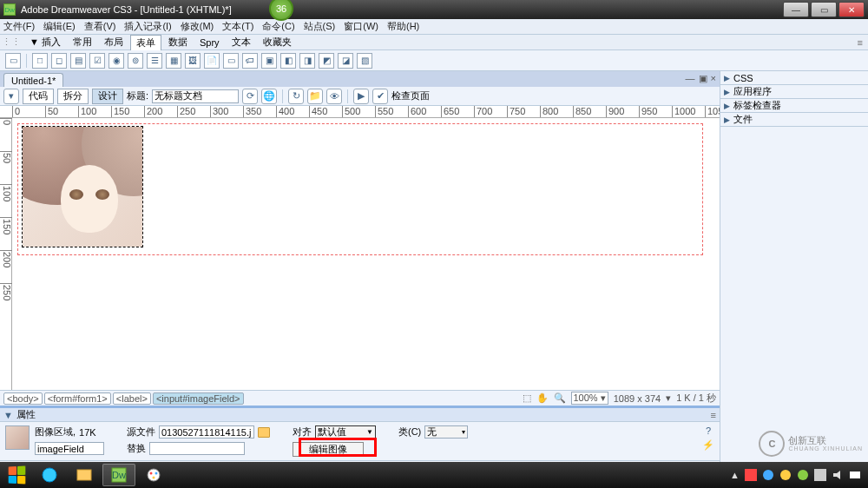 This screenshot has width=868, height=488. I want to click on system-tray: ▲, so click(795, 475).